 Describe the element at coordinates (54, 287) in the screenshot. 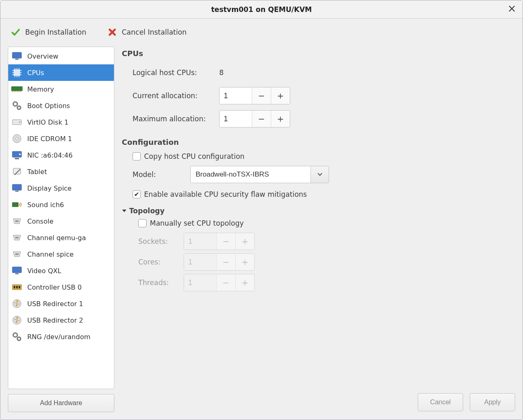

I see `sidebar-item-label: Controller USB 0` at that location.